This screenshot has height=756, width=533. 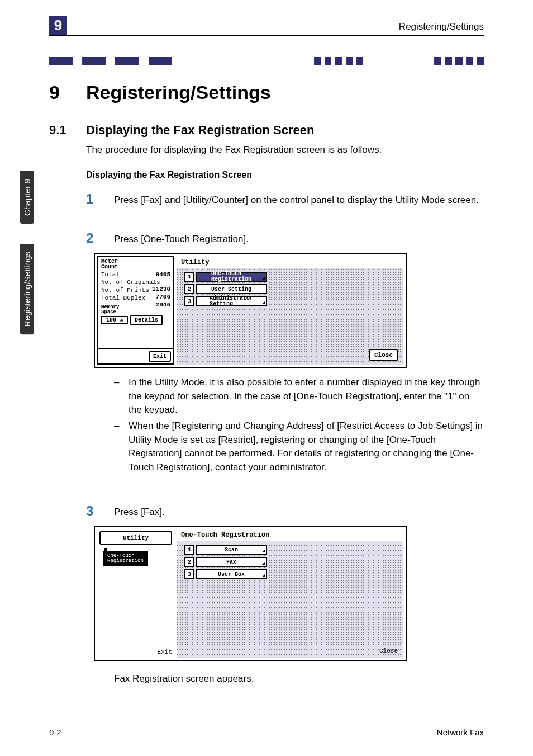 What do you see at coordinates (55, 93) in the screenshot?
I see `chapter-number: 9` at bounding box center [55, 93].